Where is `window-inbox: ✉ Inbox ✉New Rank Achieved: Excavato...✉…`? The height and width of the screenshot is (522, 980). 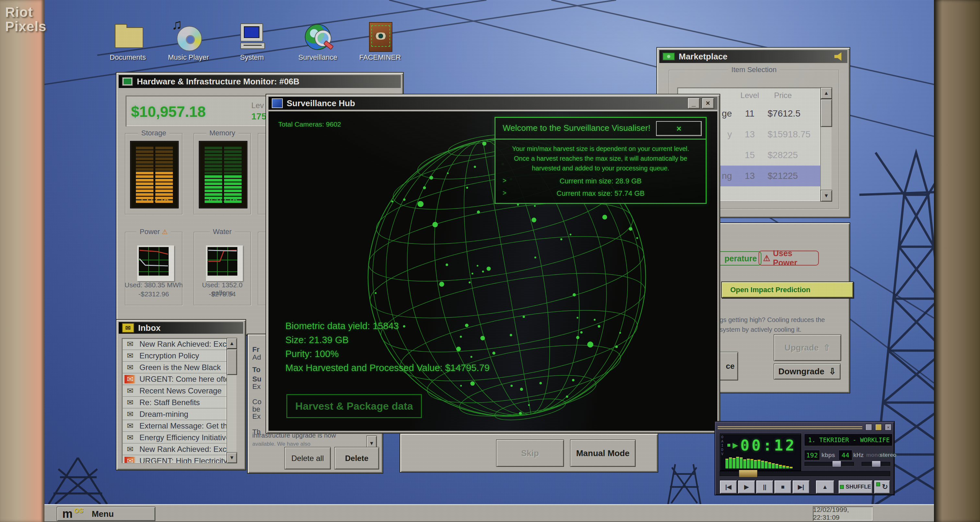 window-inbox: ✉ Inbox ✉New Rank Achieved: Excavato...✉… is located at coordinates (181, 394).